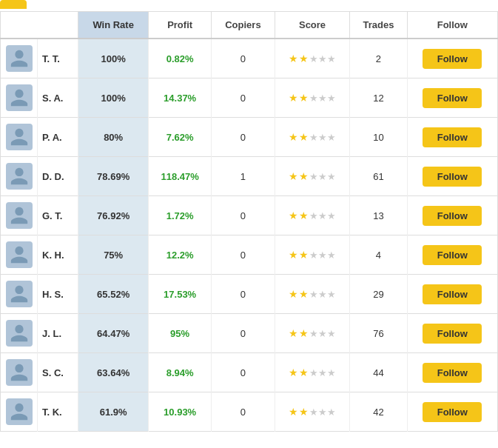  What do you see at coordinates (13, 4) in the screenshot?
I see `traders-title` at bounding box center [13, 4].